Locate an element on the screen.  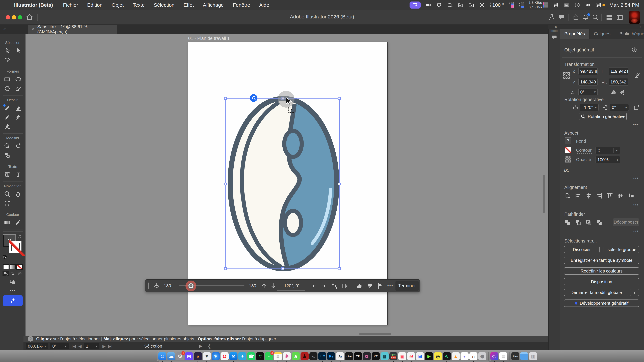
quick-button-5: Disposition is located at coordinates (602, 282).